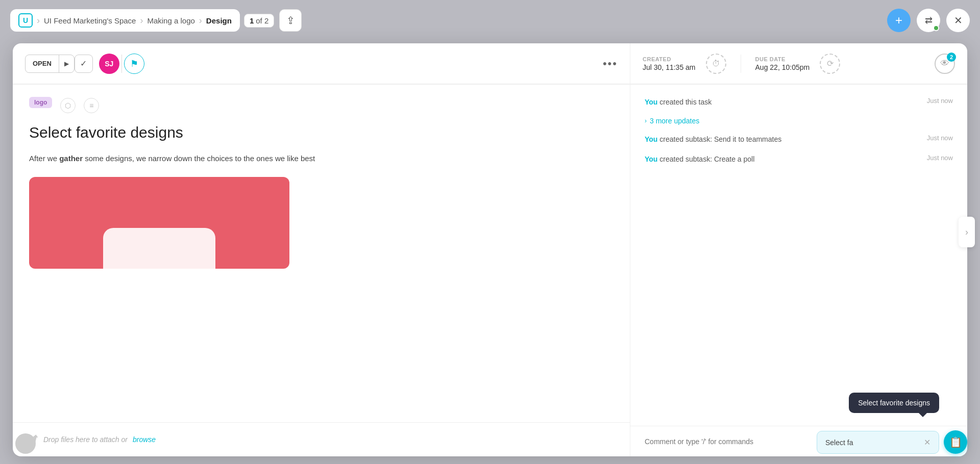  What do you see at coordinates (899, 20) in the screenshot?
I see `plus-icon: +` at bounding box center [899, 20].